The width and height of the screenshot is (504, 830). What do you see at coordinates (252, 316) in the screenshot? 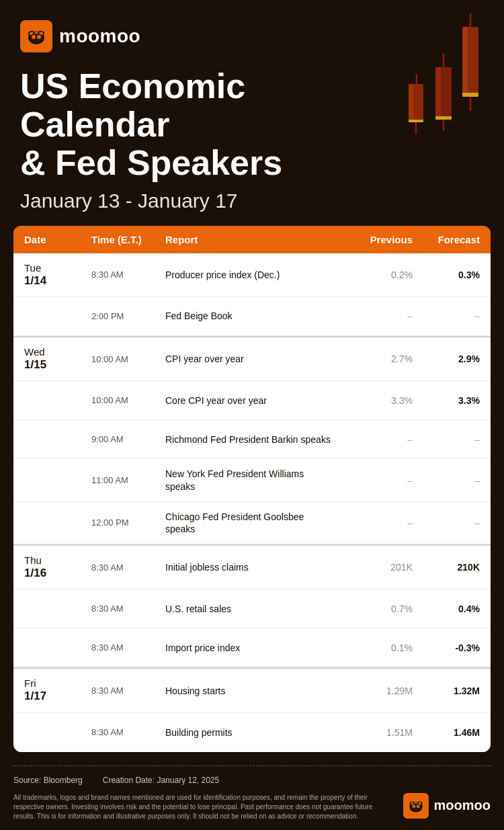
I see `report-cell: Fed Beige Book` at bounding box center [252, 316].